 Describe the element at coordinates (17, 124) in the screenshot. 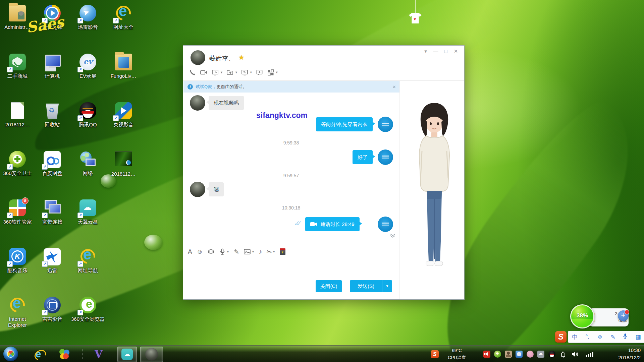

I see `desktop-icon-document: 2018112…` at that location.